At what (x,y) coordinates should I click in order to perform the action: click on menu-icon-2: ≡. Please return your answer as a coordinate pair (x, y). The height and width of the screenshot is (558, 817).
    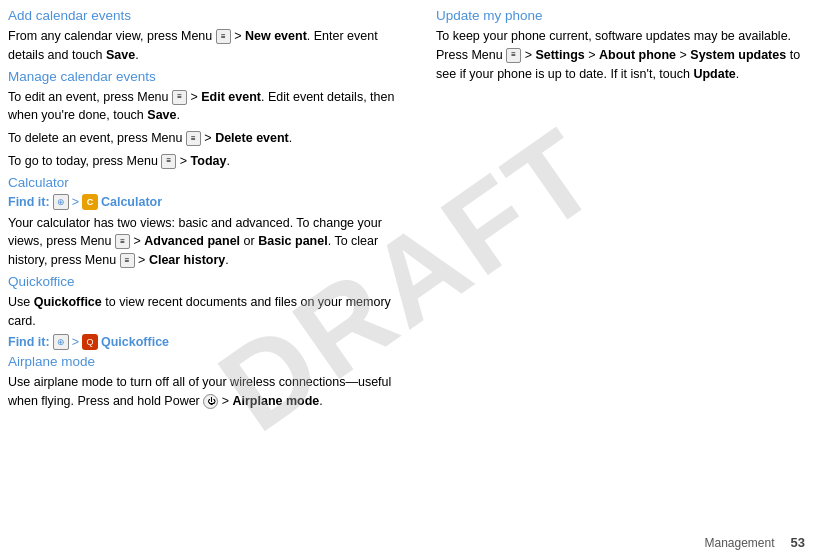
    Looking at the image, I should click on (180, 98).